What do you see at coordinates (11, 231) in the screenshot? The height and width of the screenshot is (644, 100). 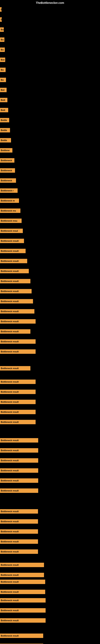 I see `bottleneck-bar: Bottleneck resul` at bounding box center [11, 231].